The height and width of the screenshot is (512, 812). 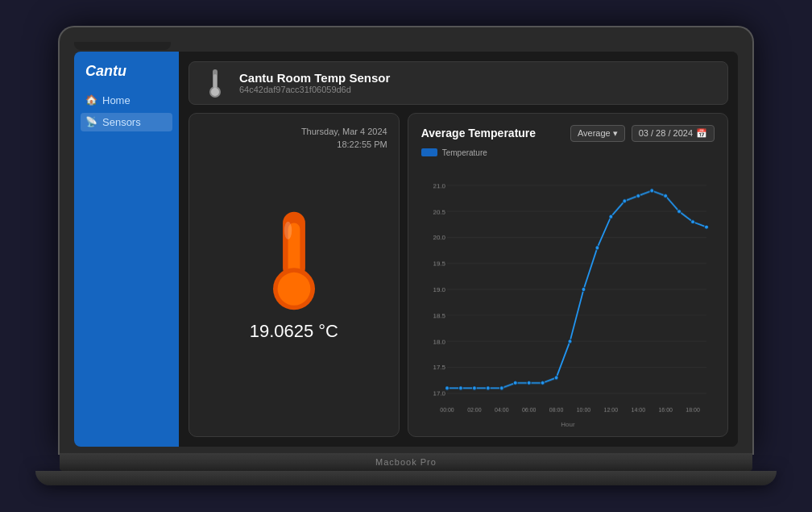 What do you see at coordinates (314, 82) in the screenshot?
I see `header-info: Cantu Room Temp Sensor 64c42daf97acc31f0…` at bounding box center [314, 82].